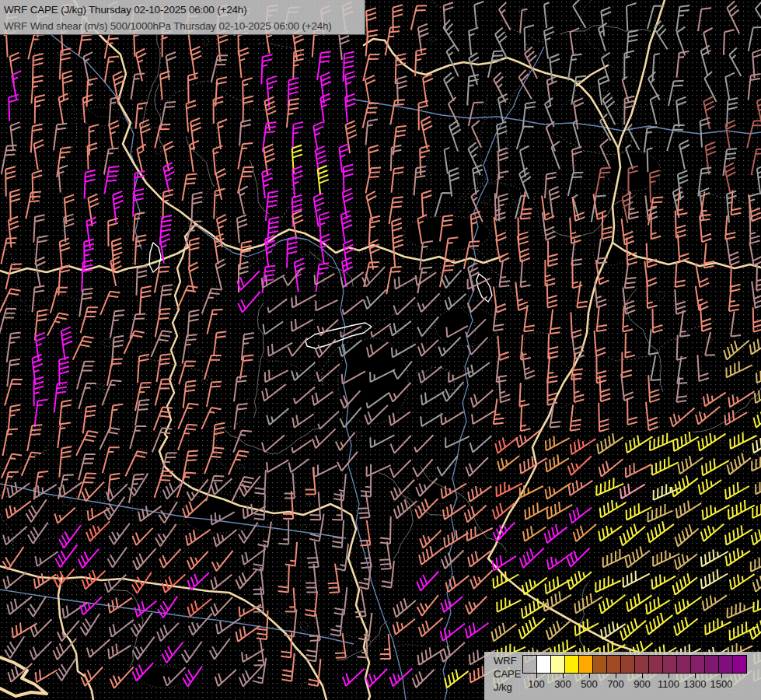 The width and height of the screenshot is (761, 700). What do you see at coordinates (623, 676) in the screenshot?
I see `cape-legend: WRF CAPE J/kg 10030050070090011001300150…` at bounding box center [623, 676].